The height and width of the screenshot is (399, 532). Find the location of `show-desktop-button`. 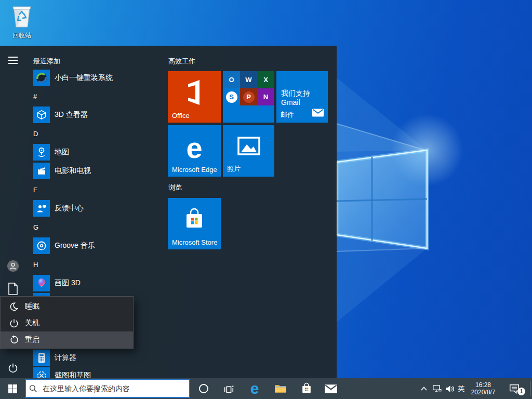

show-desktop-button is located at coordinates (530, 389).